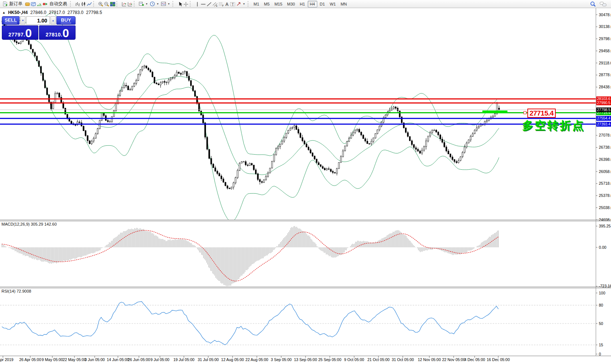 This screenshot has width=611, height=364. I want to click on collapse-trade-panel-icon: ▲, so click(4, 13).